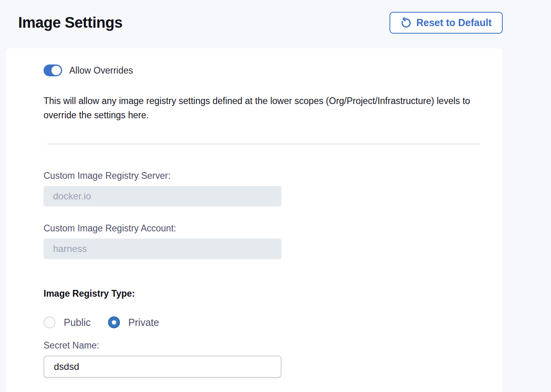  What do you see at coordinates (114, 322) in the screenshot?
I see `radio-private-icon` at bounding box center [114, 322].